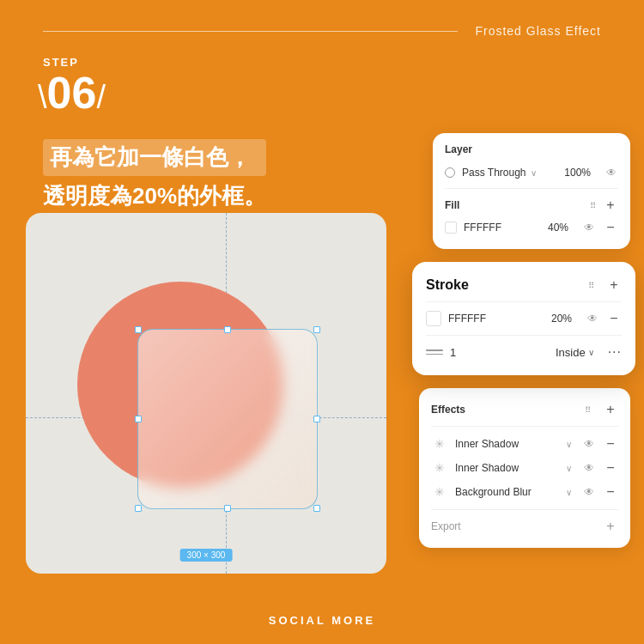  I want to click on effect-item-3: ✳ Background Blur ∨ 👁 −, so click(525, 492).